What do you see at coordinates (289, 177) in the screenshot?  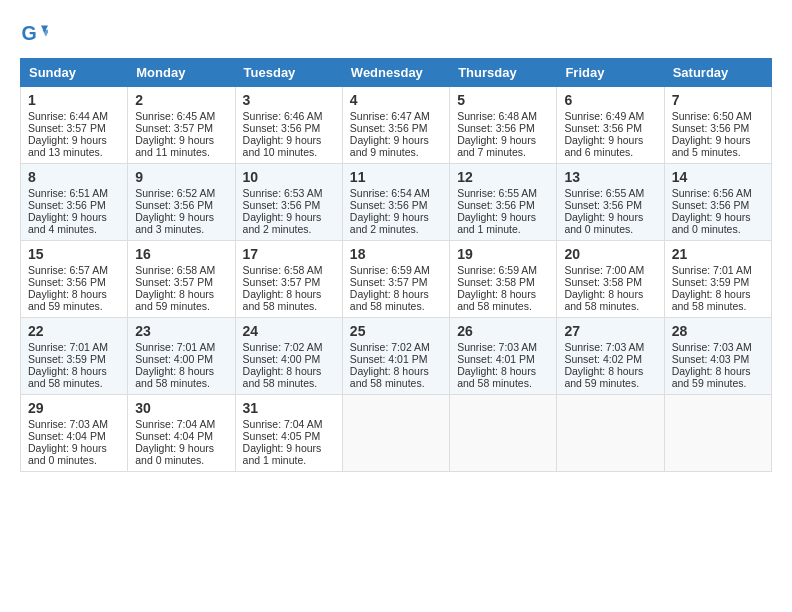 I see `day-number: 10` at bounding box center [289, 177].